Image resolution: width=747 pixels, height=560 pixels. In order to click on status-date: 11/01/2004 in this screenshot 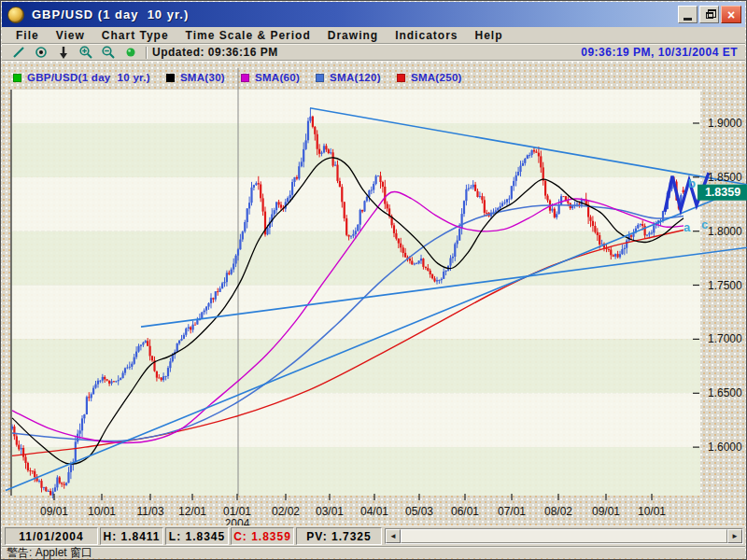, I will do `click(51, 536)`.